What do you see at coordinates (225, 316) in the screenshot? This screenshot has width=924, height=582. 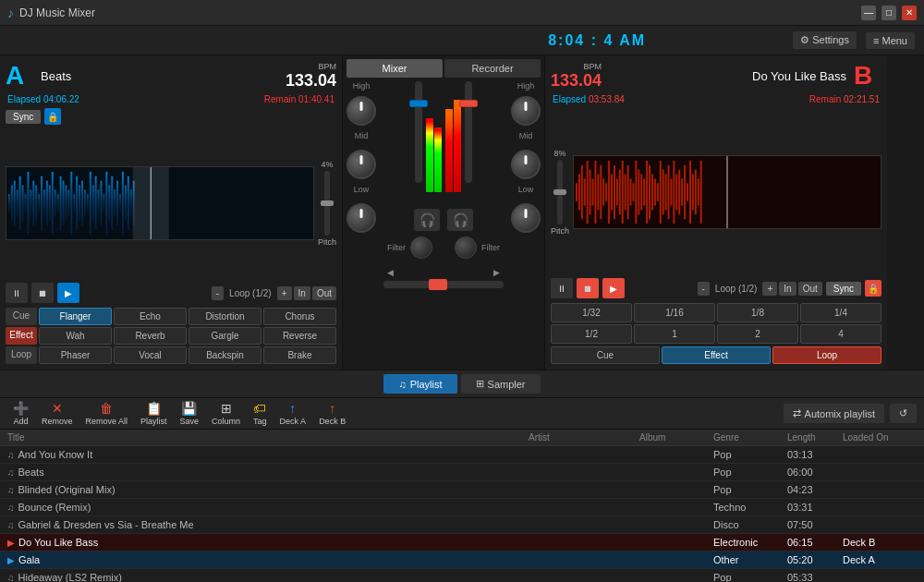 I see `fx-distortion: Distortion` at bounding box center [225, 316].